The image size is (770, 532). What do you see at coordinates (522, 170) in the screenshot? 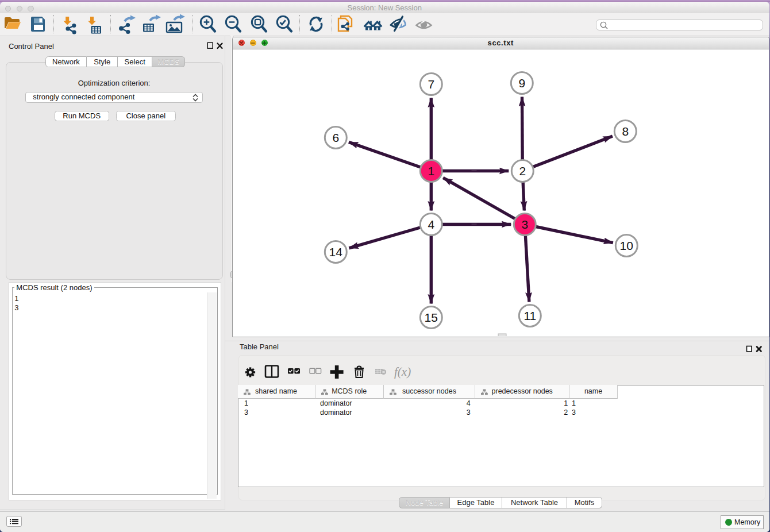
I see `svg-text: 2` at bounding box center [522, 170].